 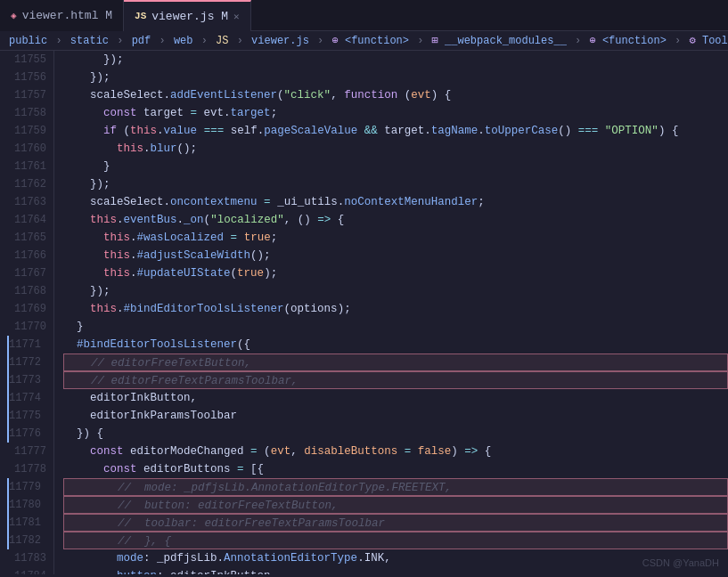 I want to click on line-num-11760: 11760, so click(x=27, y=149).